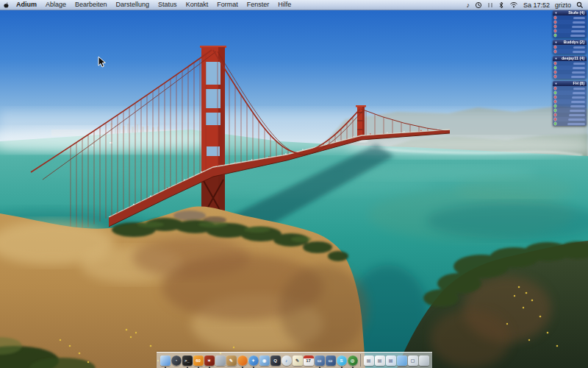  Describe the element at coordinates (320, 361) in the screenshot. I see `dock-icon-display-app: ▭` at that location.